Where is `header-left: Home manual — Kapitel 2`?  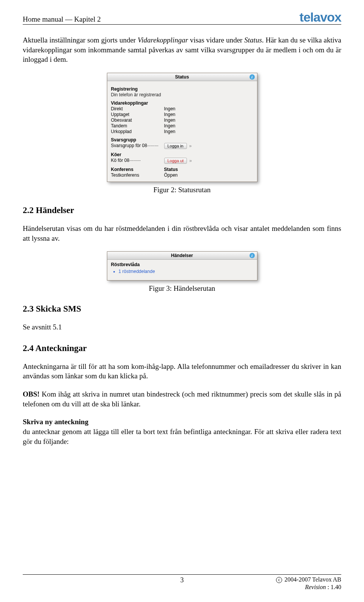 header-left: Home manual — Kapitel 2 is located at coordinates (62, 19).